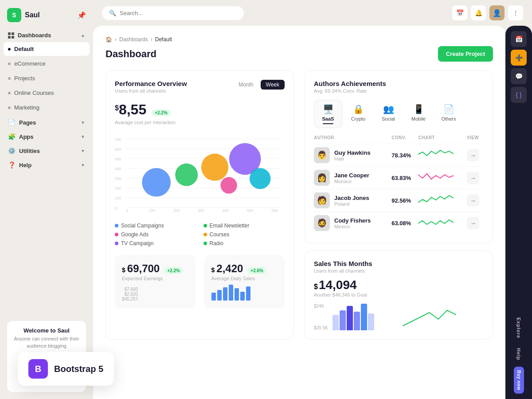 The height and width of the screenshot is (399, 532). What do you see at coordinates (519, 76) in the screenshot?
I see `right-panel-chat-btn: 💬` at bounding box center [519, 76].